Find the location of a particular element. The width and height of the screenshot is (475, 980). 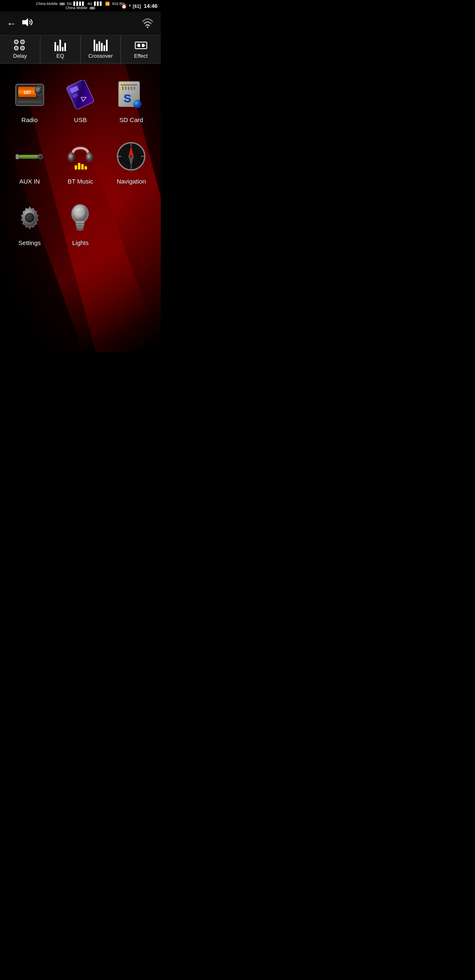

sdcard-icon-svg: S is located at coordinates (131, 95).